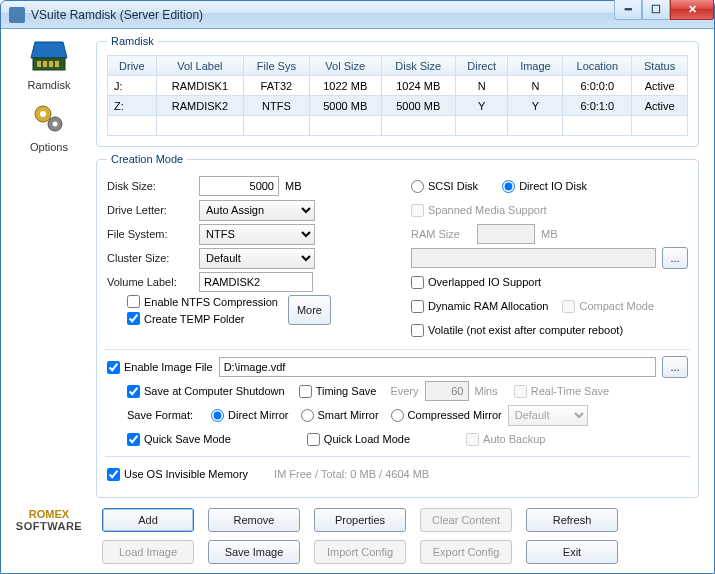 This screenshot has height=574, width=715. I want to click on compact-mode-checkbox: Compact Mode, so click(608, 306).